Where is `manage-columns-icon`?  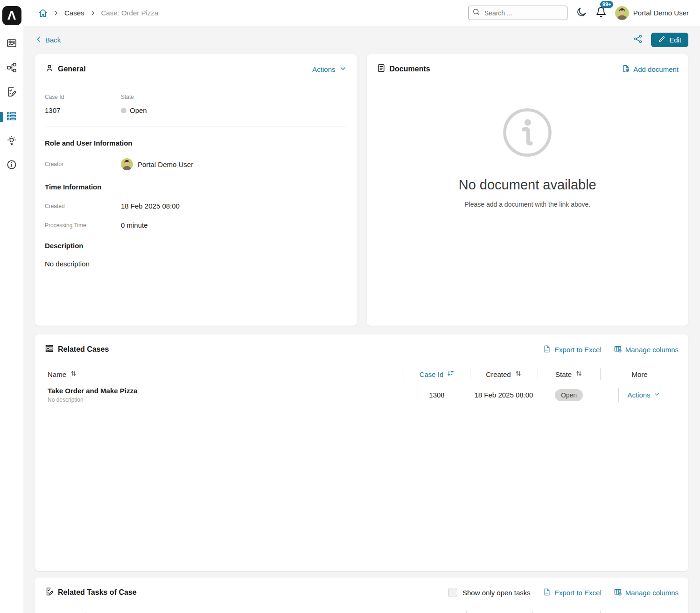 manage-columns-icon is located at coordinates (618, 592).